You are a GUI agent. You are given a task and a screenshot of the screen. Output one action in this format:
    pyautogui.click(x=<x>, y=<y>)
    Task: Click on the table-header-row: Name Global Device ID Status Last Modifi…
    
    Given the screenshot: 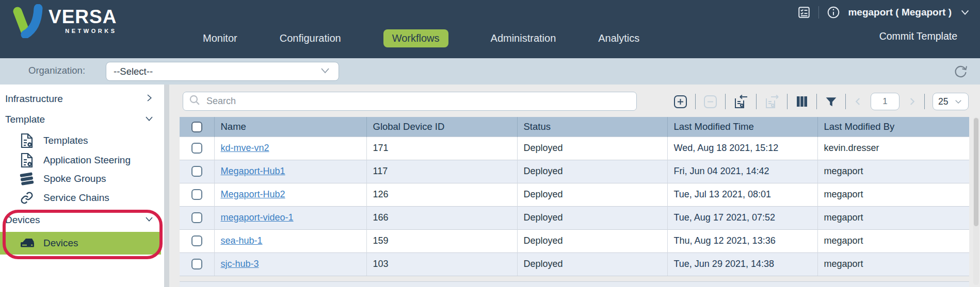 What is the action you would take?
    pyautogui.click(x=574, y=127)
    